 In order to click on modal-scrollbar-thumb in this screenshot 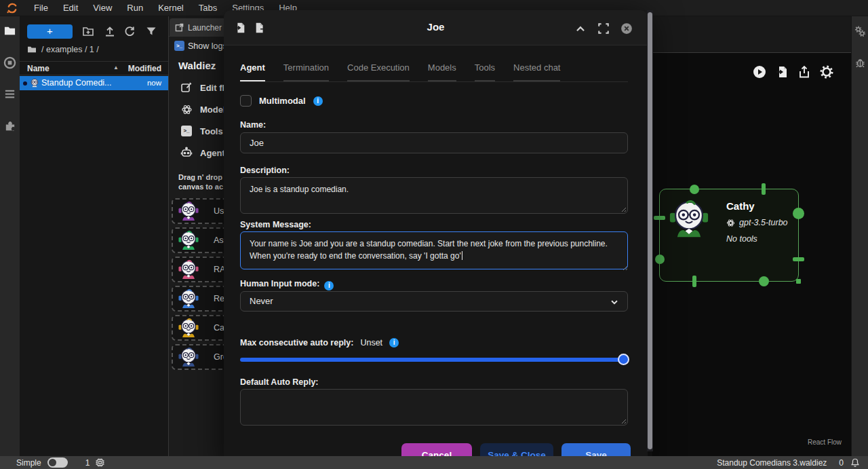, I will do `click(650, 231)`.